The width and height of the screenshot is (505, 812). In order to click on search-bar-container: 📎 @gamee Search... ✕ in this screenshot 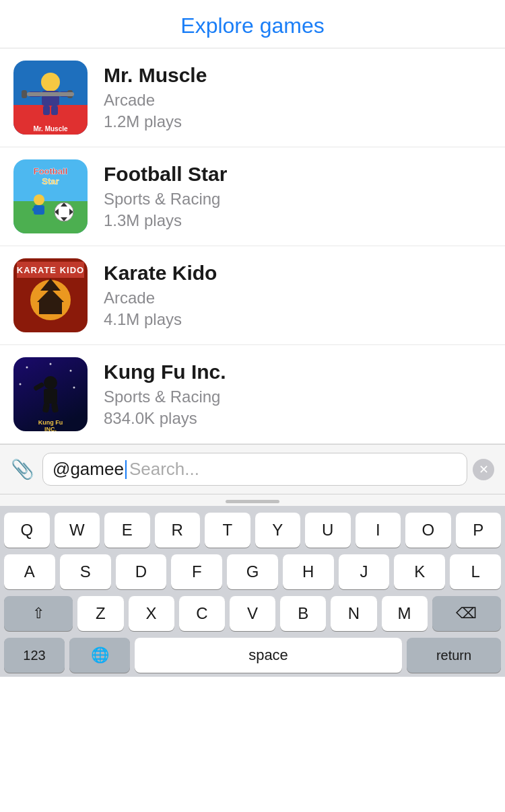, I will do `click(252, 470)`.